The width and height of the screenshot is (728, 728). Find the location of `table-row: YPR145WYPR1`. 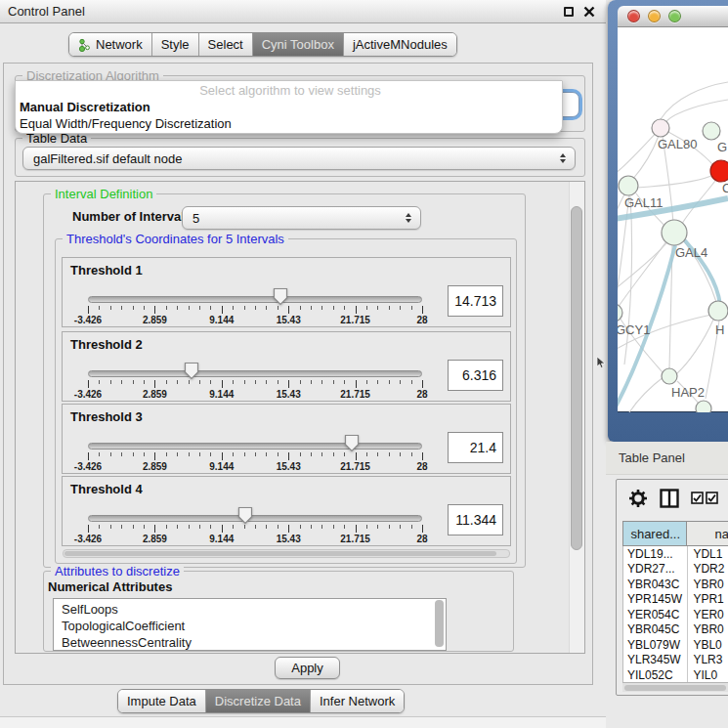

table-row: YPR145WYPR1 is located at coordinates (676, 600).